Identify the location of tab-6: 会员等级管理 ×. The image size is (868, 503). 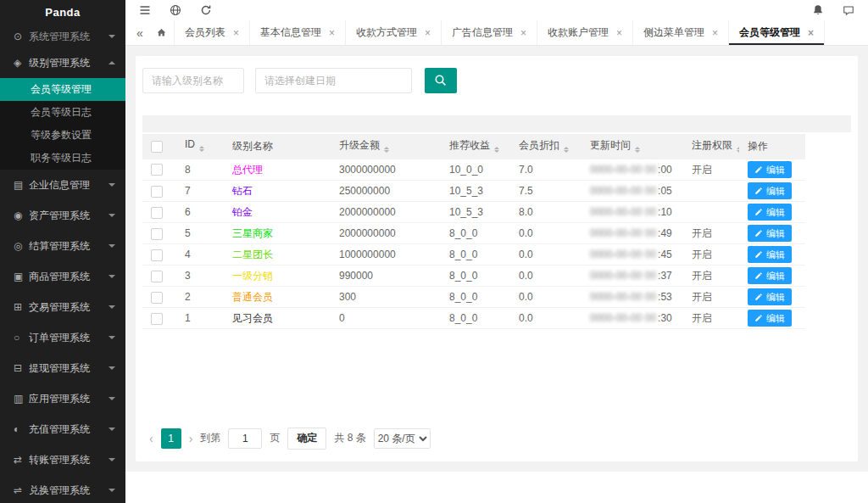
(776, 32).